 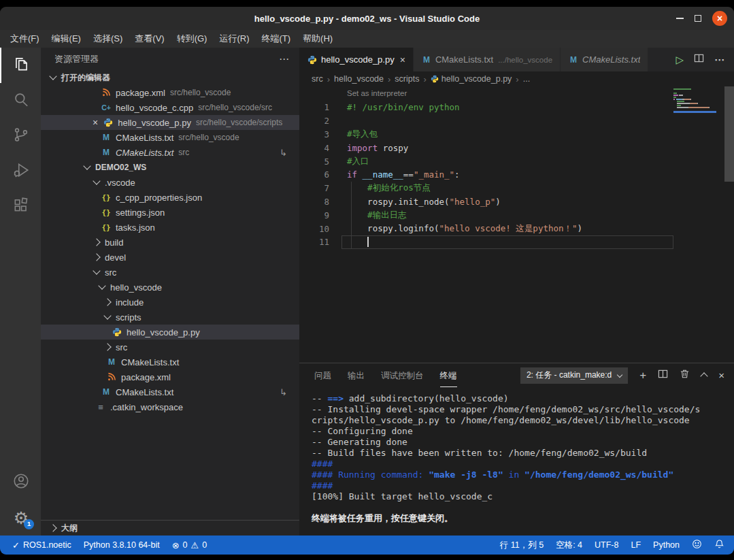 I want to click on code-line-9: 9 #输出日志, so click(x=517, y=215).